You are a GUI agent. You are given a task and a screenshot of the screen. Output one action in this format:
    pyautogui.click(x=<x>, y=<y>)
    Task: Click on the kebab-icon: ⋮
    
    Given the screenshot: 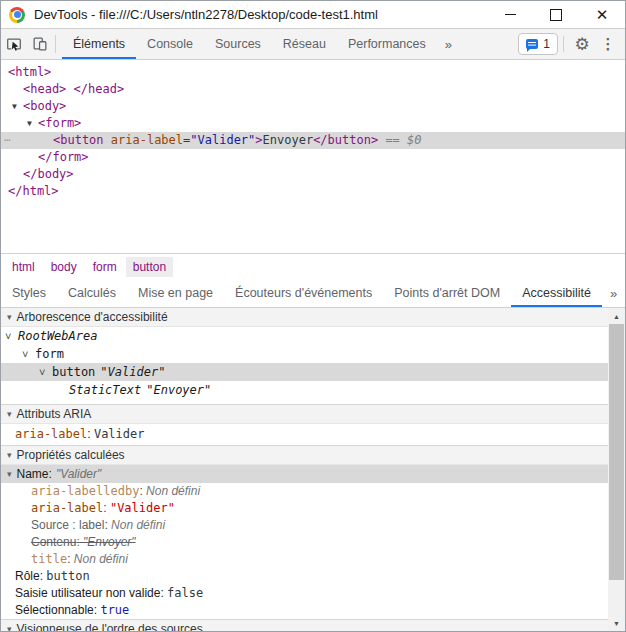 What is the action you would take?
    pyautogui.click(x=608, y=44)
    